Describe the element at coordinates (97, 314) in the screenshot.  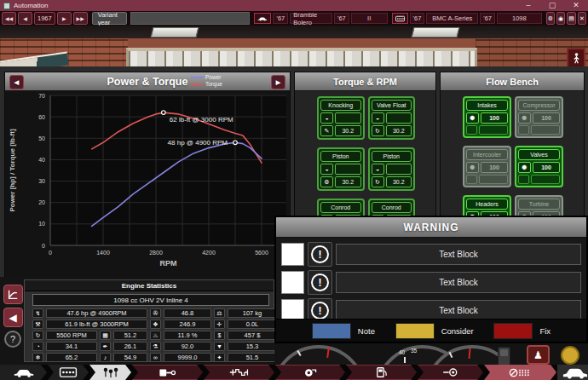
I see `stat-power: 47.6 hp @ 4900RPM` at that location.